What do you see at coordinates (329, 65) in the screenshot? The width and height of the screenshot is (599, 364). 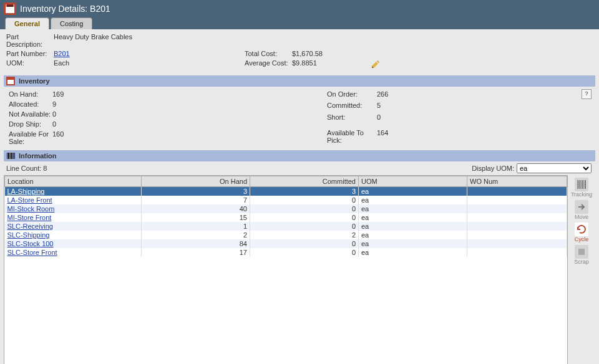 I see `average-cost-value: $9.8851` at bounding box center [329, 65].